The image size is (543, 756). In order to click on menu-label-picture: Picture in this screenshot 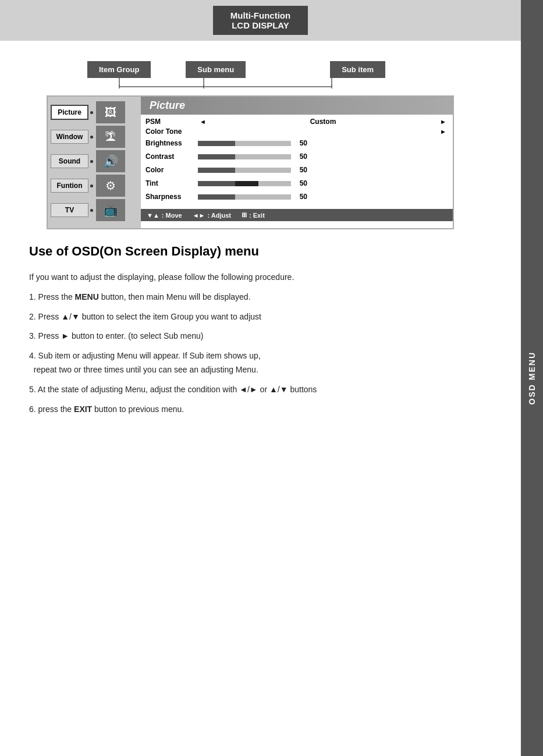, I will do `click(70, 112)`.